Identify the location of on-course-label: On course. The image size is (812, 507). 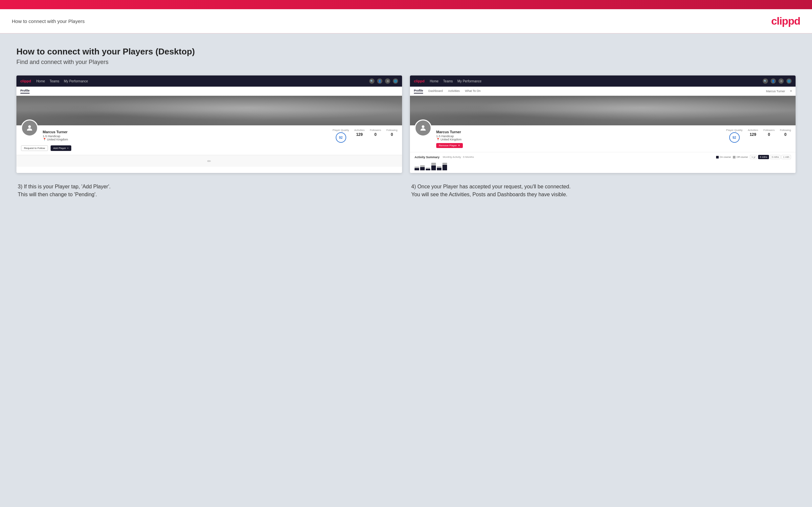
(725, 157).